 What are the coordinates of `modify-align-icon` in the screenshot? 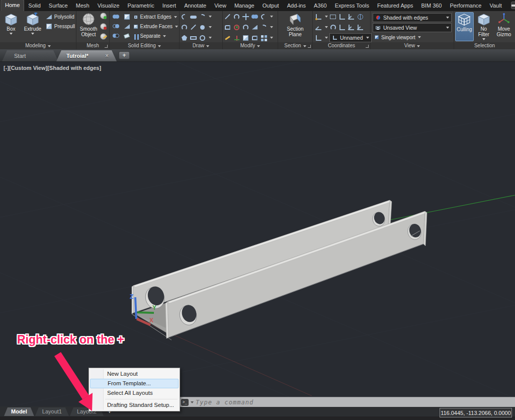 It's located at (236, 38).